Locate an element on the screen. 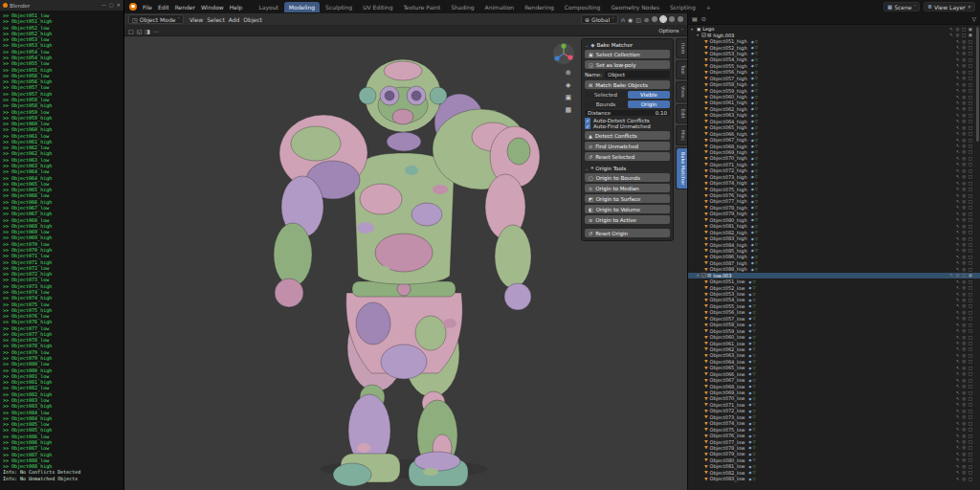 The image size is (980, 490). render-toggle-icon: ▣ is located at coordinates (970, 29).